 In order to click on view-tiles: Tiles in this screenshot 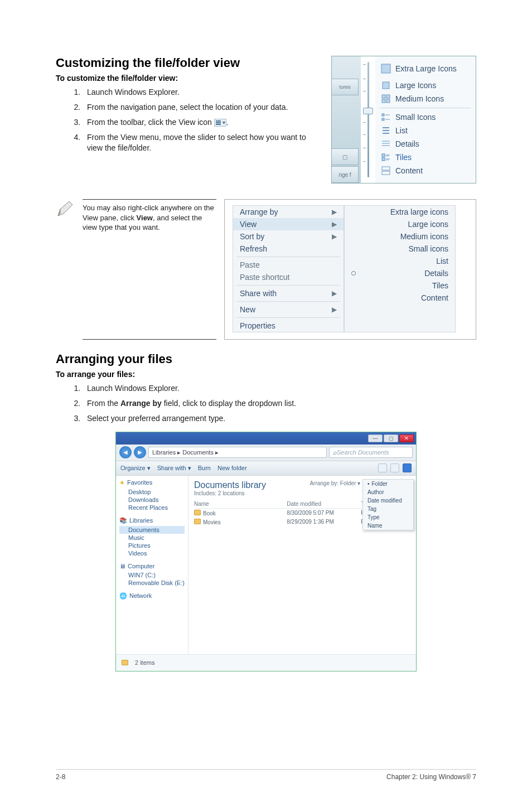, I will do `click(425, 157)`.